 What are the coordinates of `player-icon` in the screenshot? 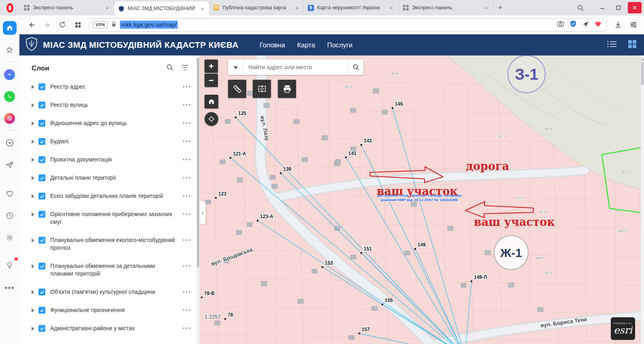 It's located at (10, 143).